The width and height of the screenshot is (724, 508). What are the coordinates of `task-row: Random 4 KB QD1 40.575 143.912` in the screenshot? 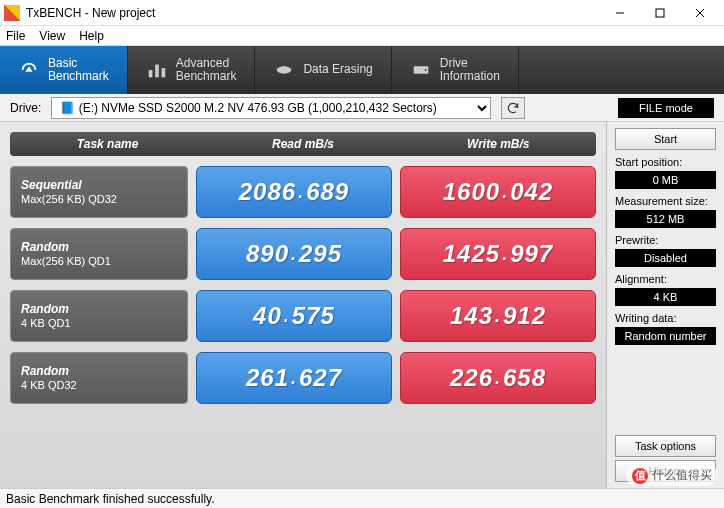 It's located at (303, 316).